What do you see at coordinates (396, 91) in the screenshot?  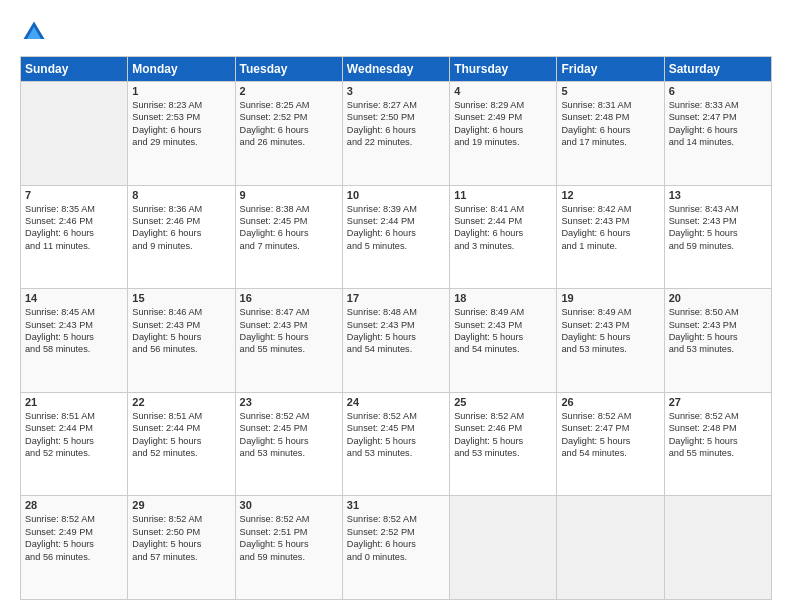 I see `day-number: 3` at bounding box center [396, 91].